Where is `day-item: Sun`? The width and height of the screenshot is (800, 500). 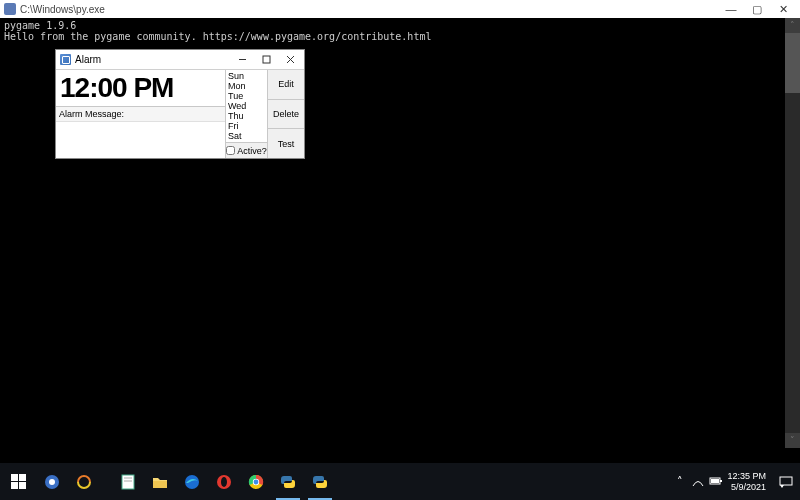
day-item: Sun is located at coordinates (246, 76).